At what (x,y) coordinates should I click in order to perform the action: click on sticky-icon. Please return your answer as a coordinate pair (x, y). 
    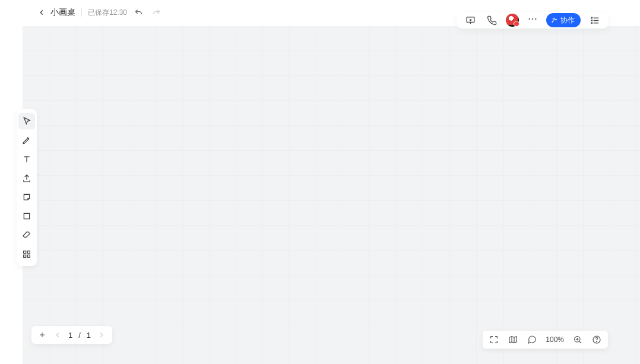
    Looking at the image, I should click on (27, 197).